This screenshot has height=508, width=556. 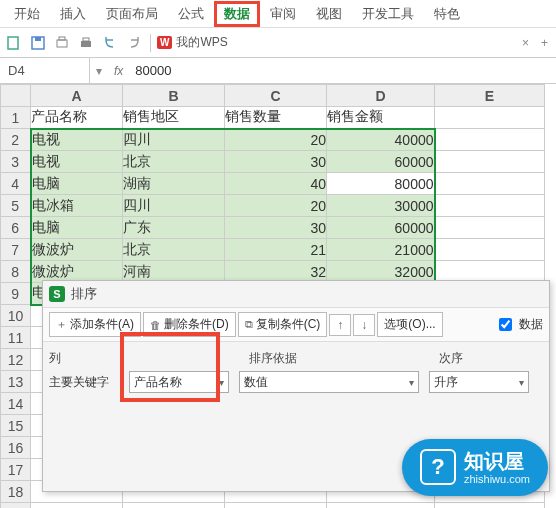 What do you see at coordinates (276, 118) in the screenshot?
I see `cell: 销售数量` at bounding box center [276, 118].